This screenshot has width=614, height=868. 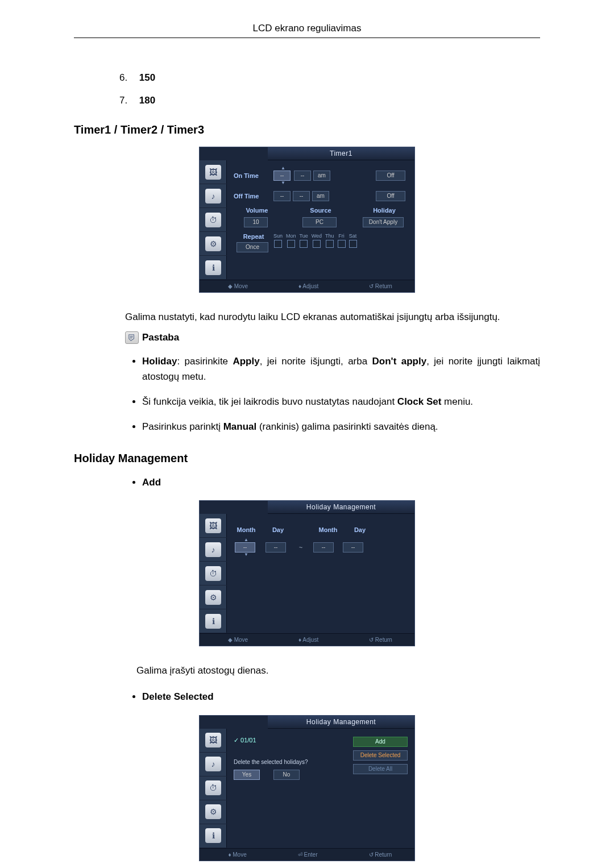 What do you see at coordinates (147, 77) in the screenshot?
I see `list-value: 150` at bounding box center [147, 77].